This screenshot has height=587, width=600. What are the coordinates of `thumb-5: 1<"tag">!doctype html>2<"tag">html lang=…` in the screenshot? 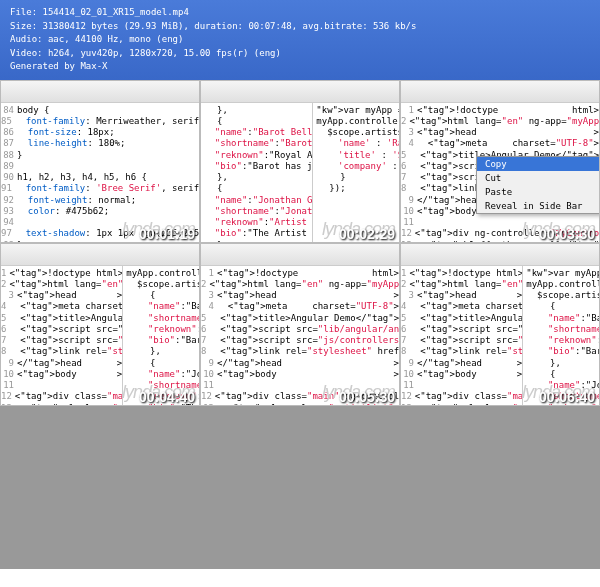 It's located at (300, 324).